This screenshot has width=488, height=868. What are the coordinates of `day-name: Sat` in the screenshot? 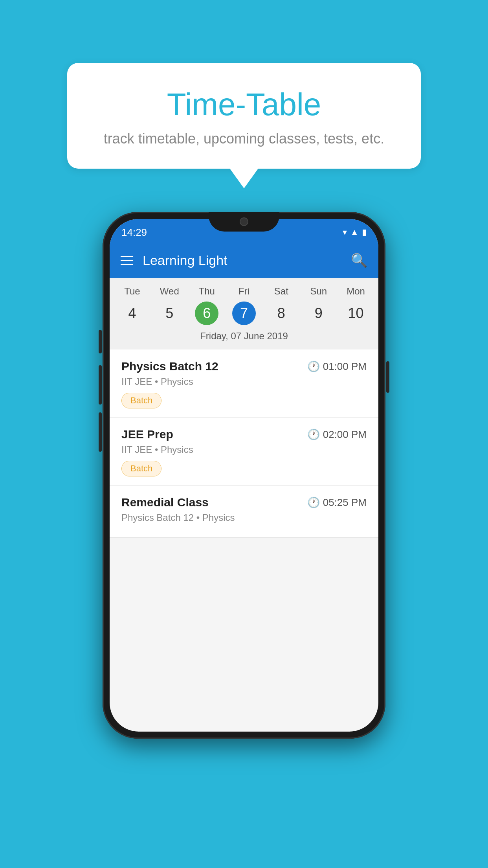 It's located at (281, 291).